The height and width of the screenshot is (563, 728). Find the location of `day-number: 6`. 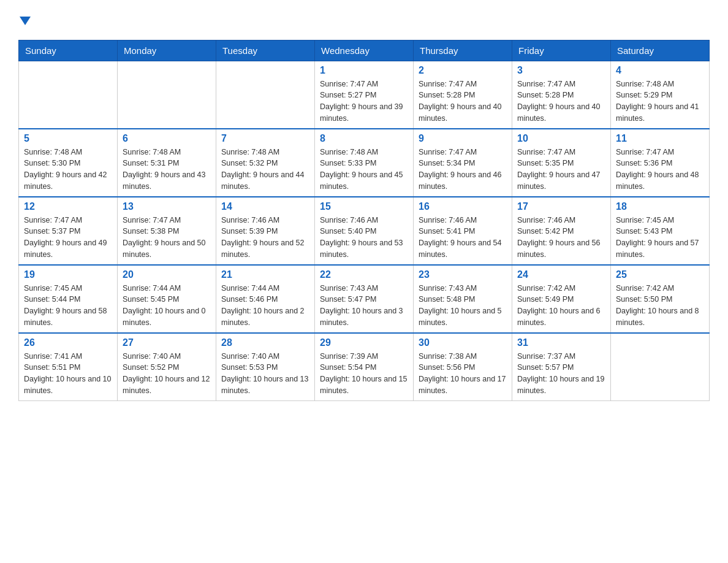

day-number: 6 is located at coordinates (167, 139).